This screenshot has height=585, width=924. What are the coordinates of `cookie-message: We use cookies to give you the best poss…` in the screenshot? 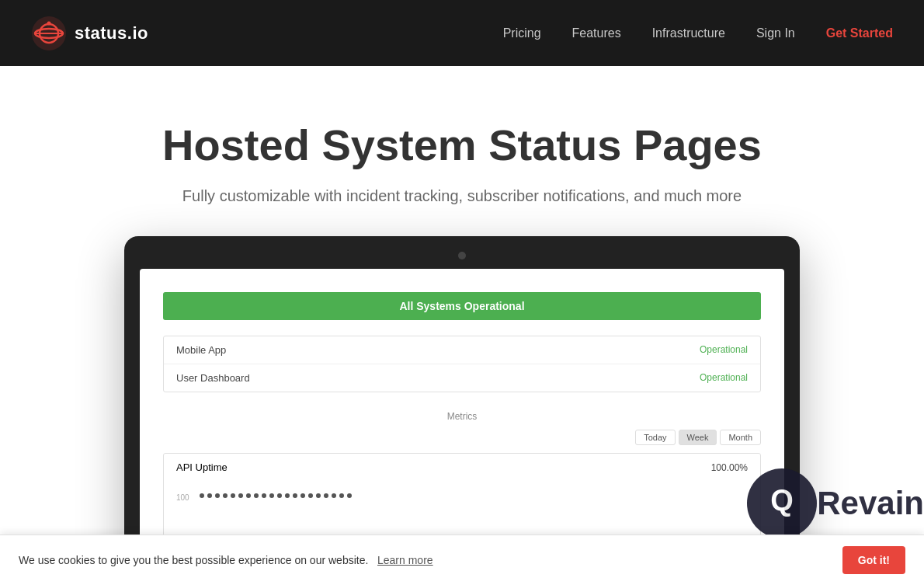 It's located at (427, 560).